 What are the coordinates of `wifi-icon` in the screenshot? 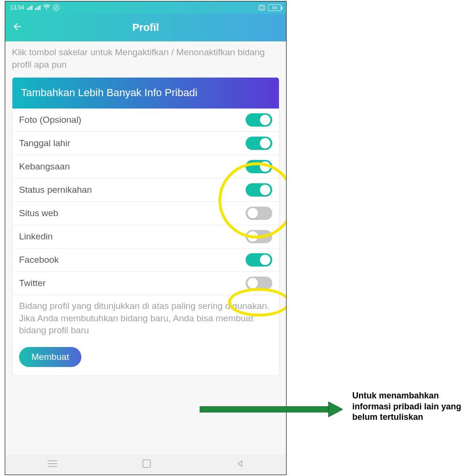 It's located at (47, 8).